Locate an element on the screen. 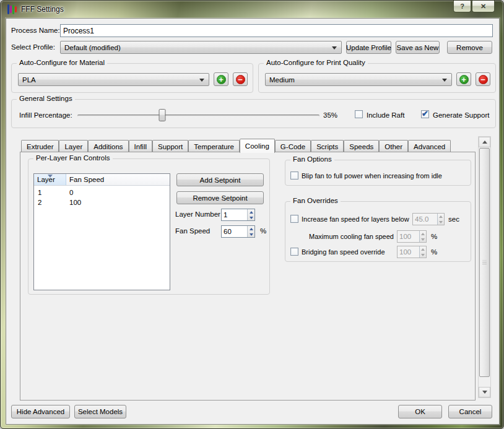  increase-fan-label: Increase fan speed for layers below is located at coordinates (355, 219).